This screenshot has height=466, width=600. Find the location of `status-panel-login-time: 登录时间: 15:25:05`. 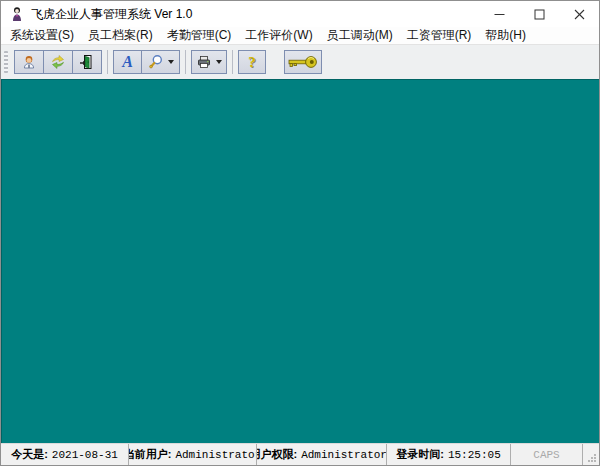

status-panel-login-time: 登录时间: 15:25:05 is located at coordinates (449, 454).